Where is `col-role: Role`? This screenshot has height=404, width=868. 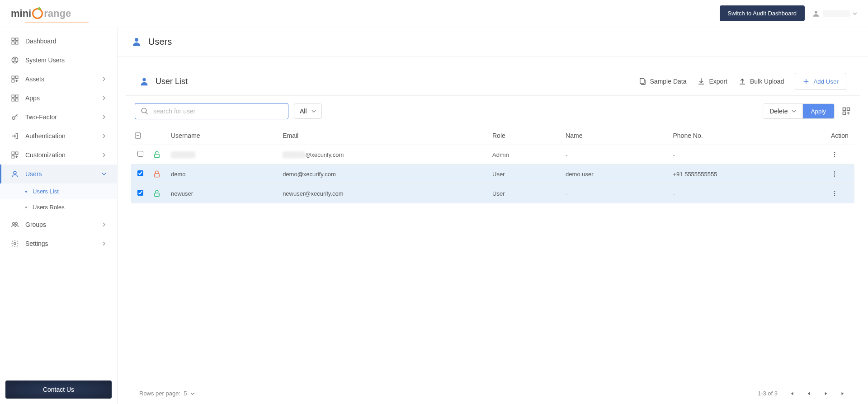
col-role: Role is located at coordinates (525, 136).